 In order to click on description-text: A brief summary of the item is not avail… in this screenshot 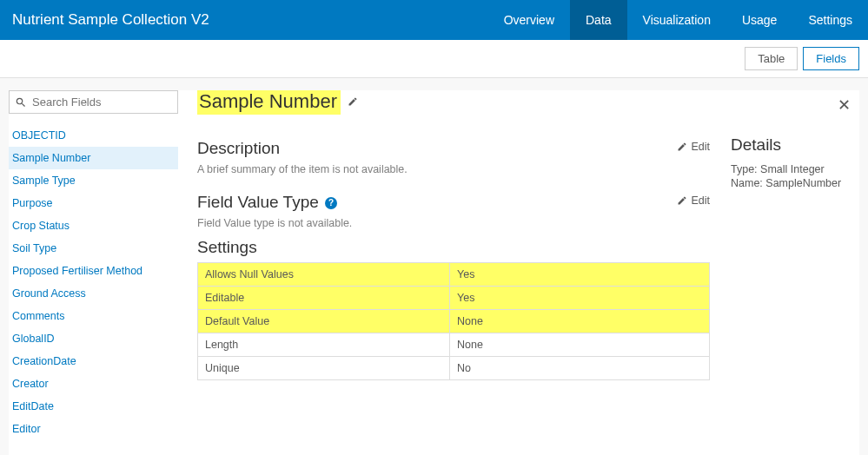, I will do `click(454, 169)`.